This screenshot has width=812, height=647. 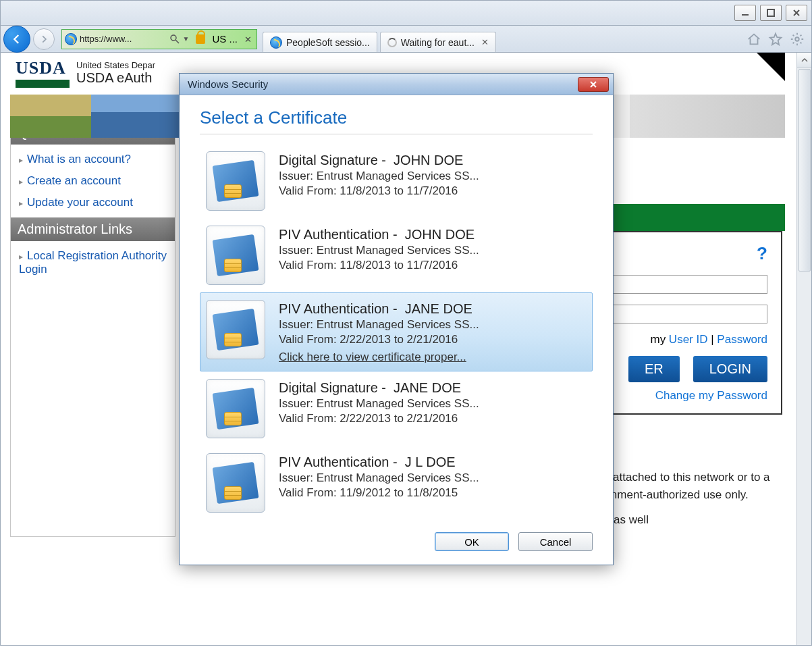 I want to click on nav-contact-link: act Us, so click(x=648, y=149).